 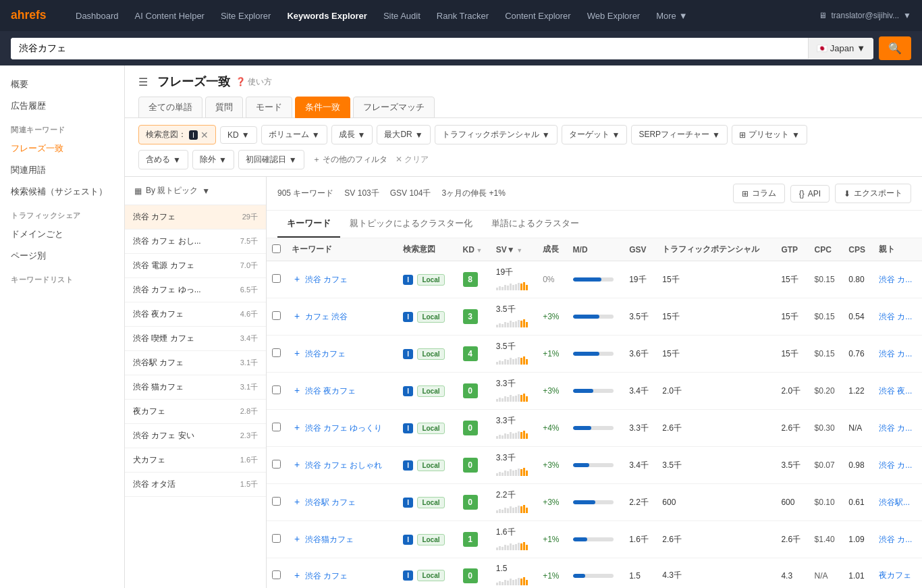 I want to click on cluster-item-6: 渋谷駅 カフェ 3.1千, so click(x=196, y=363).